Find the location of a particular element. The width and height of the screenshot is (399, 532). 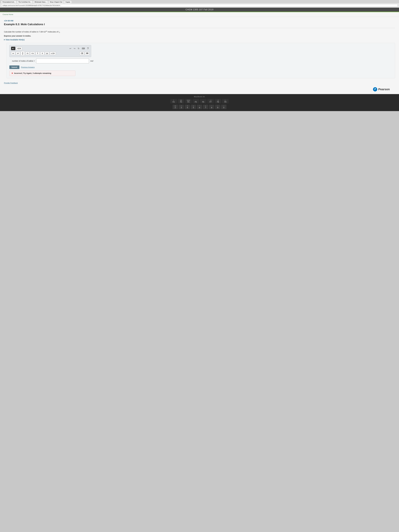

prev-answers-link: Previous Answers is located at coordinates (28, 67).